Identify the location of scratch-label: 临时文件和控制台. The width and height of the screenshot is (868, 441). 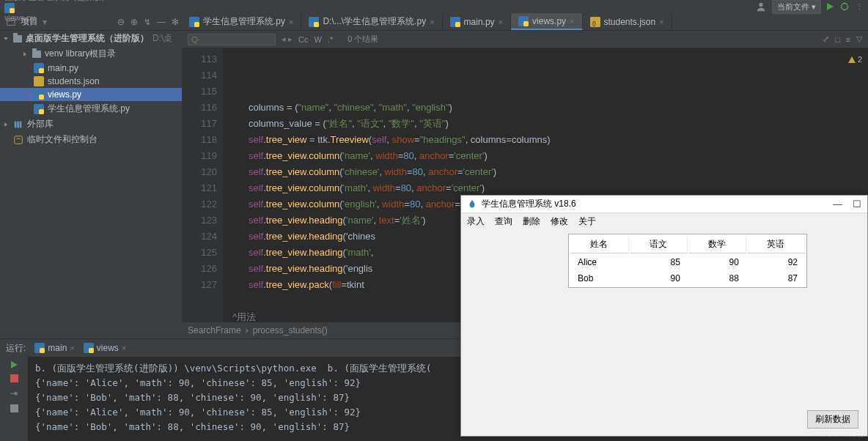
(62, 139).